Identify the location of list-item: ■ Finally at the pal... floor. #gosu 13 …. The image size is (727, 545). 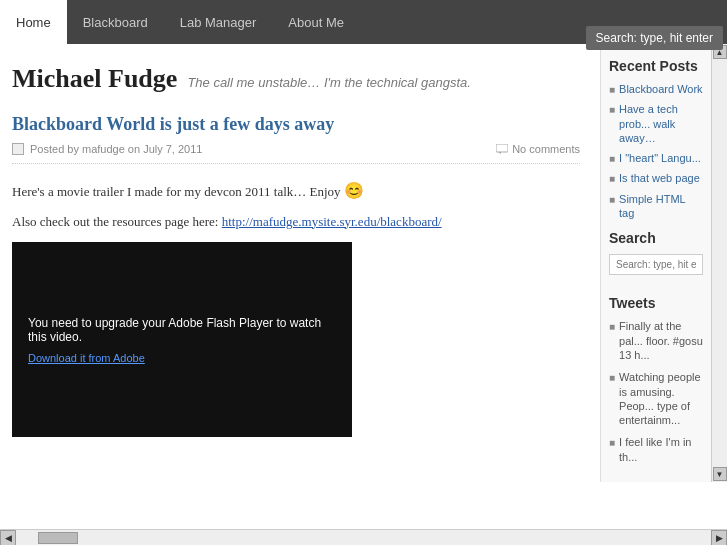
(656, 340).